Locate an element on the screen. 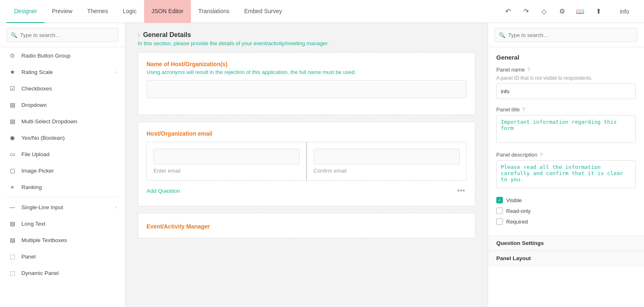 This screenshot has height=307, width=644. tab-json-editor: JSON Editor is located at coordinates (167, 12).